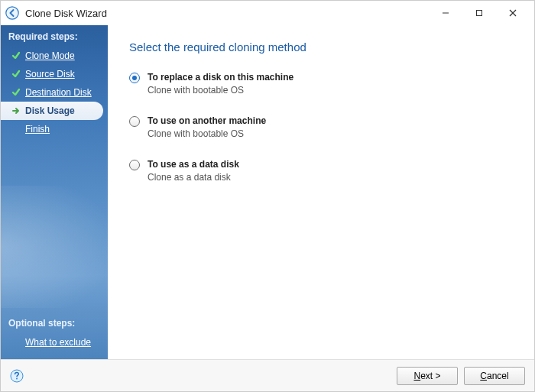  I want to click on option-title: To replace a disk on this machine, so click(220, 77).